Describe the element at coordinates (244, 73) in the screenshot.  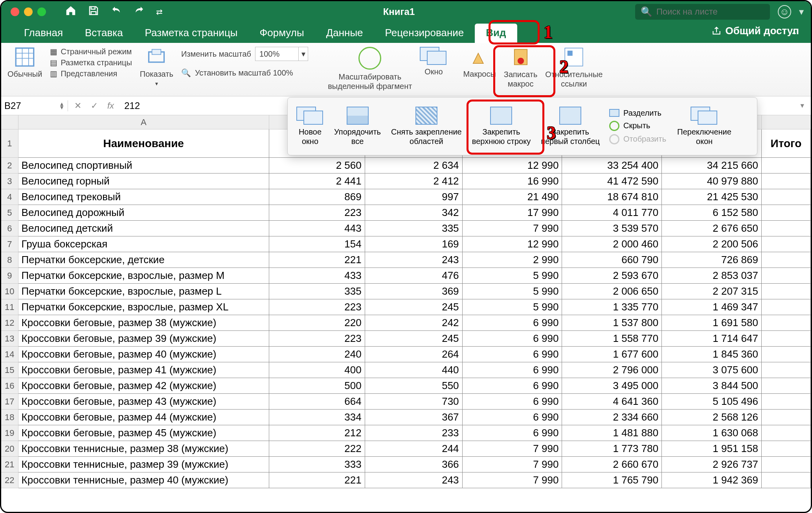
I see `zoom-100: 🔍 Установить масштаб 100%` at that location.